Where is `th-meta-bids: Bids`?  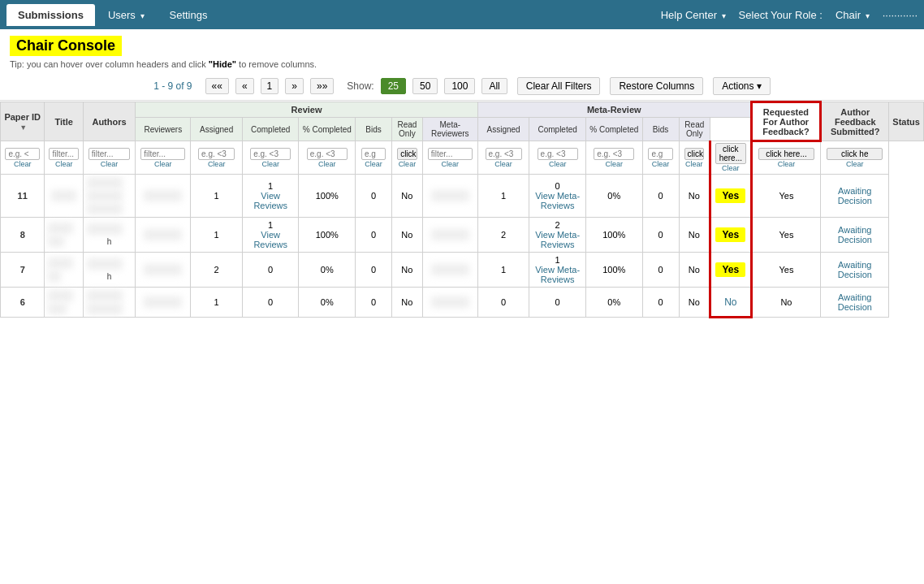 th-meta-bids: Bids is located at coordinates (661, 130).